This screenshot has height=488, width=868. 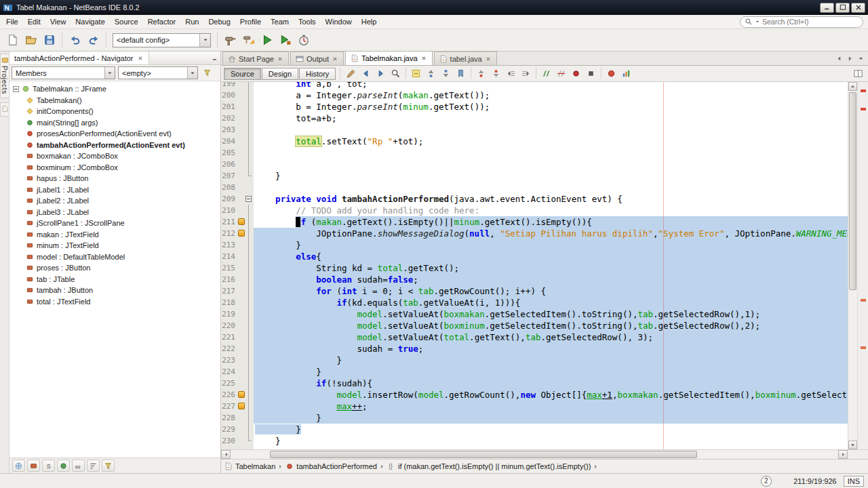 I want to click on members-combo: Members, so click(x=64, y=73).